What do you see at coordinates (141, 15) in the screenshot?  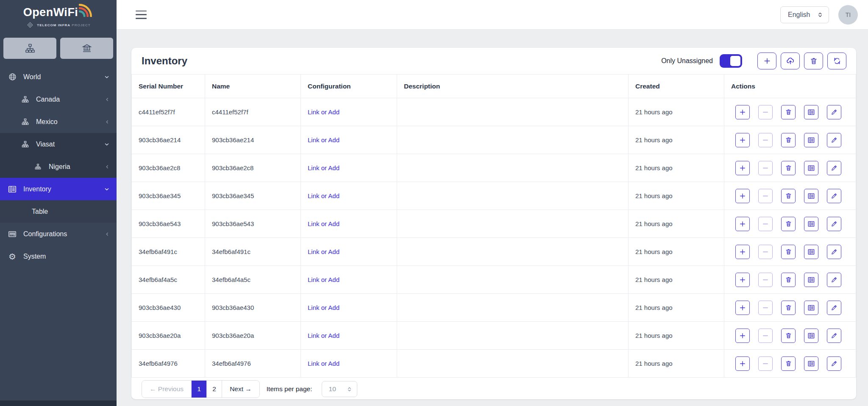 I see `hamburger-menu-button` at bounding box center [141, 15].